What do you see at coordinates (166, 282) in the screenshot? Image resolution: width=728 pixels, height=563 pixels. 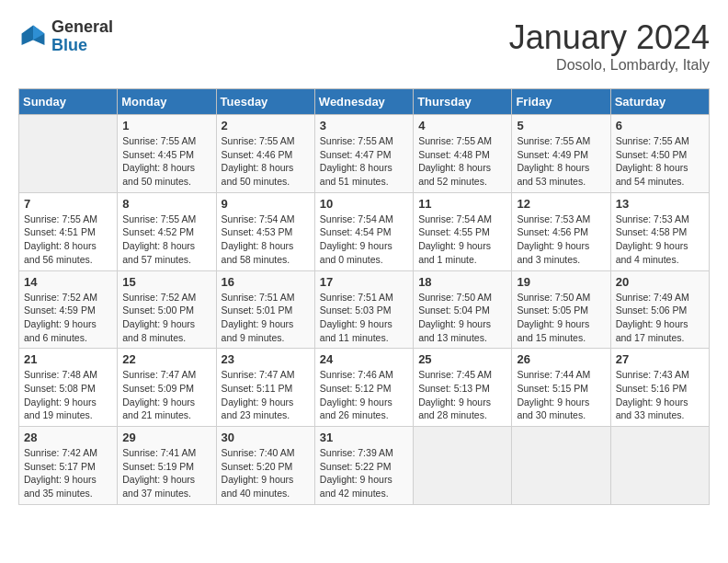 I see `day-number: 15` at bounding box center [166, 282].